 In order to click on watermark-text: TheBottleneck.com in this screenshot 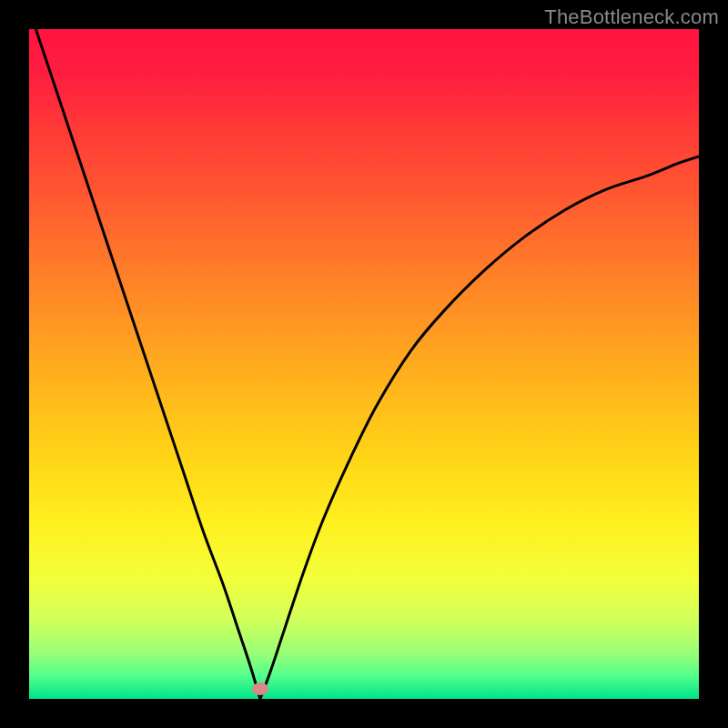, I will do `click(632, 17)`.